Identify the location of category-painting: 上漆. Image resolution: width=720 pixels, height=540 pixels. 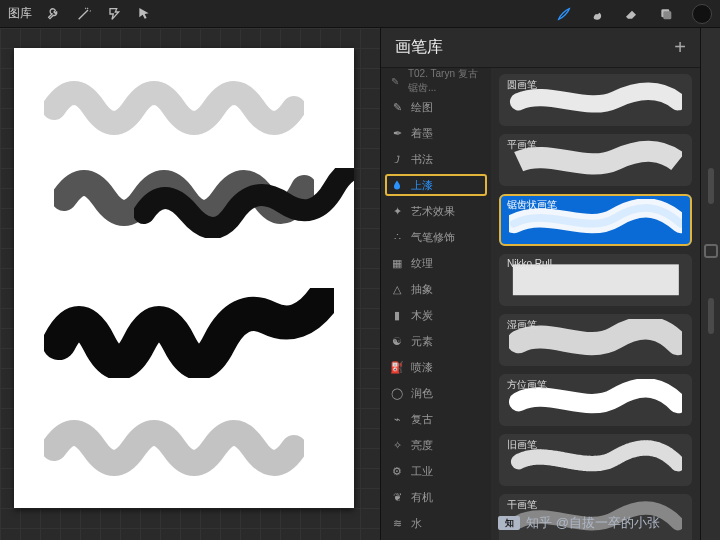
(436, 185).